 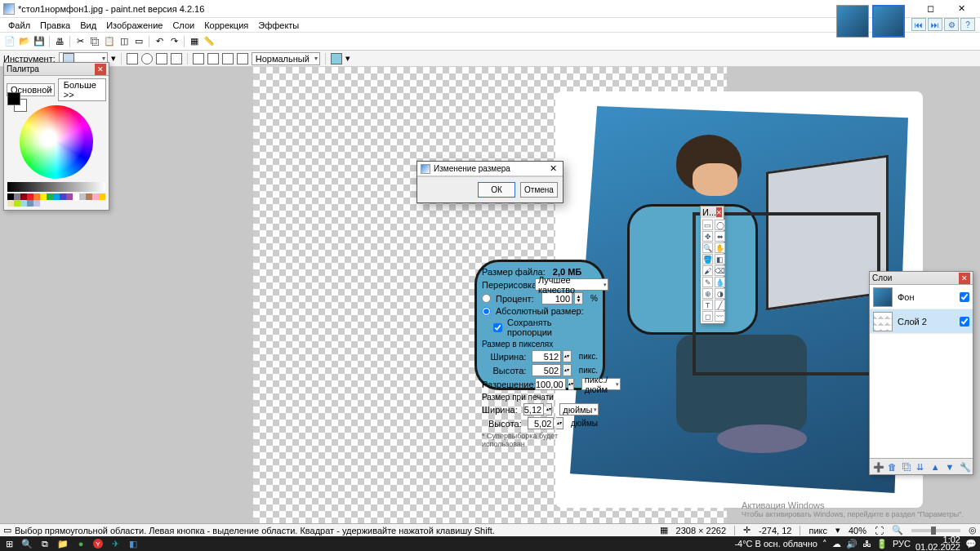 I want to click on notifications-icon: 💬, so click(x=971, y=544).